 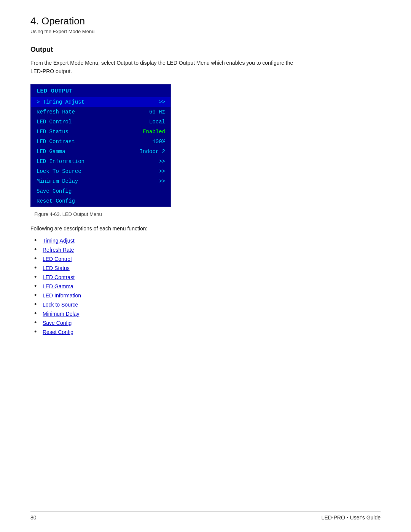 What do you see at coordinates (207, 295) in the screenshot?
I see `list-item: •LED Information` at bounding box center [207, 295].